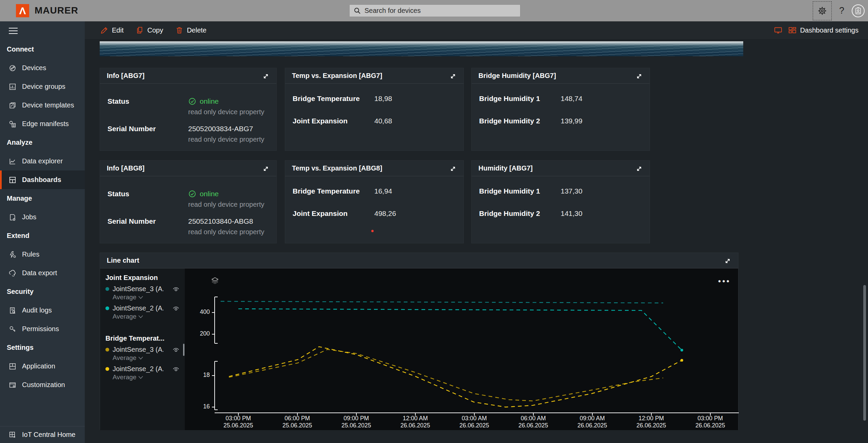  What do you see at coordinates (374, 191) in the screenshot?
I see `telemetry-row: Bridge Temperature 16,94` at bounding box center [374, 191].